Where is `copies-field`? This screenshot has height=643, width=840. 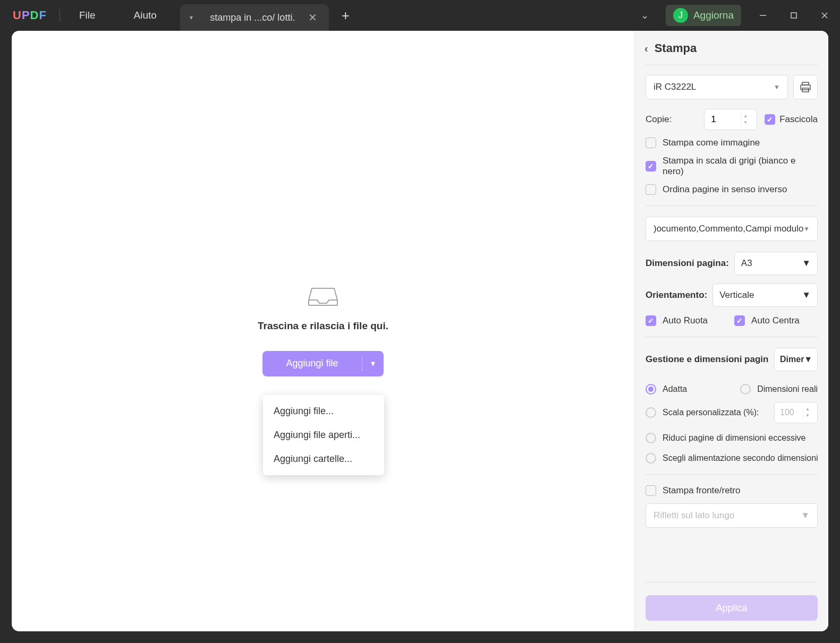
copies-field is located at coordinates (723, 119).